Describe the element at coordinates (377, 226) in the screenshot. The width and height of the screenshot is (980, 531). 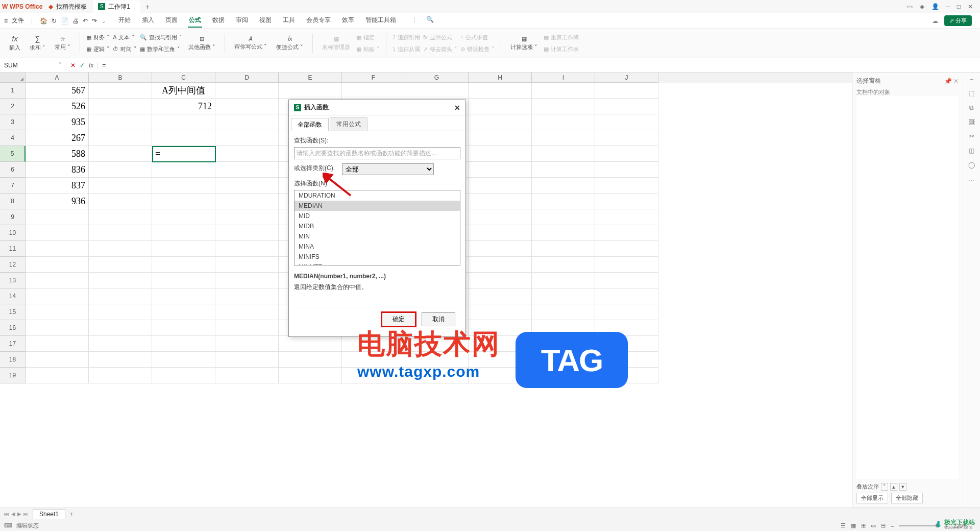
I see `function-item: MIDB` at that location.